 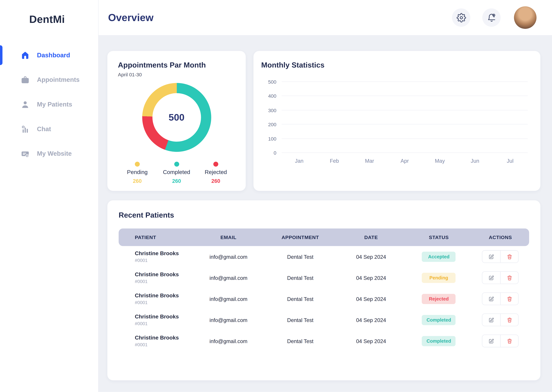 I want to click on x-axis-label: May, so click(x=440, y=161).